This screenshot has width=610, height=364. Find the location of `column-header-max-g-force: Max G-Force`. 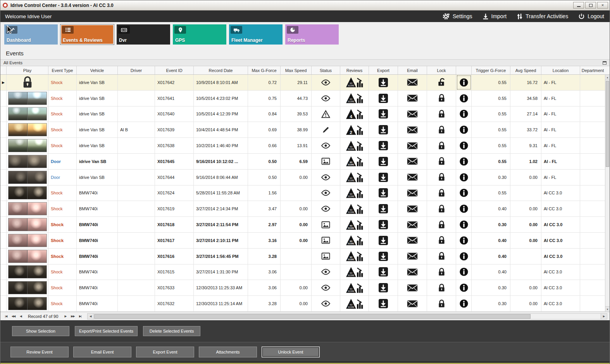

column-header-max-g-force: Max G-Force is located at coordinates (264, 70).